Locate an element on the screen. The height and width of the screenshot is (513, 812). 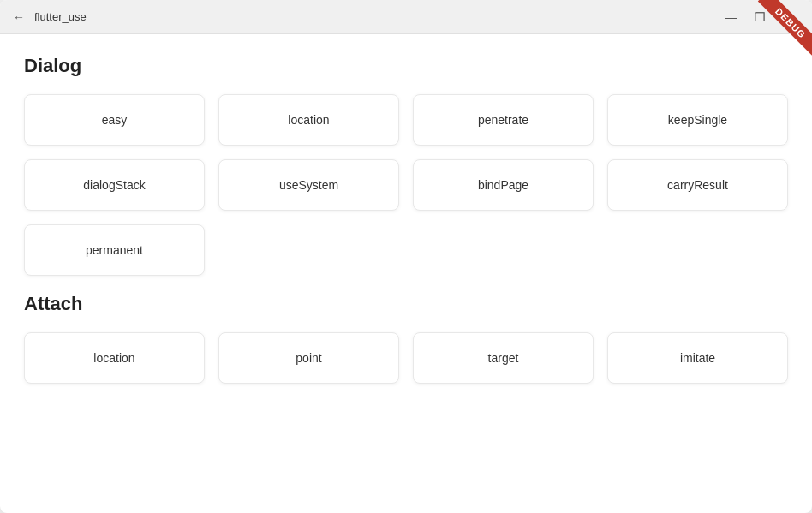
grid-item-label: carryResult is located at coordinates (697, 185).